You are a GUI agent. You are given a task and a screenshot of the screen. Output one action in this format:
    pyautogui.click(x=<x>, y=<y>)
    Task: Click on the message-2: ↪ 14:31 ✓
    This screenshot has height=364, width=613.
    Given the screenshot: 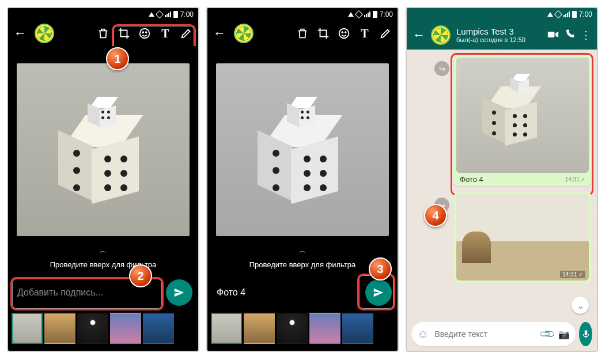 What is the action you would take?
    pyautogui.click(x=523, y=237)
    